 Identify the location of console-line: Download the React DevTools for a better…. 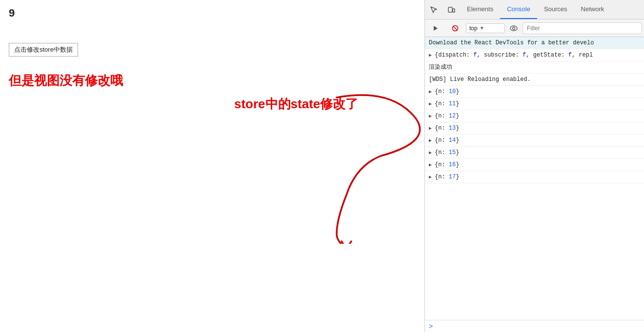
(535, 43).